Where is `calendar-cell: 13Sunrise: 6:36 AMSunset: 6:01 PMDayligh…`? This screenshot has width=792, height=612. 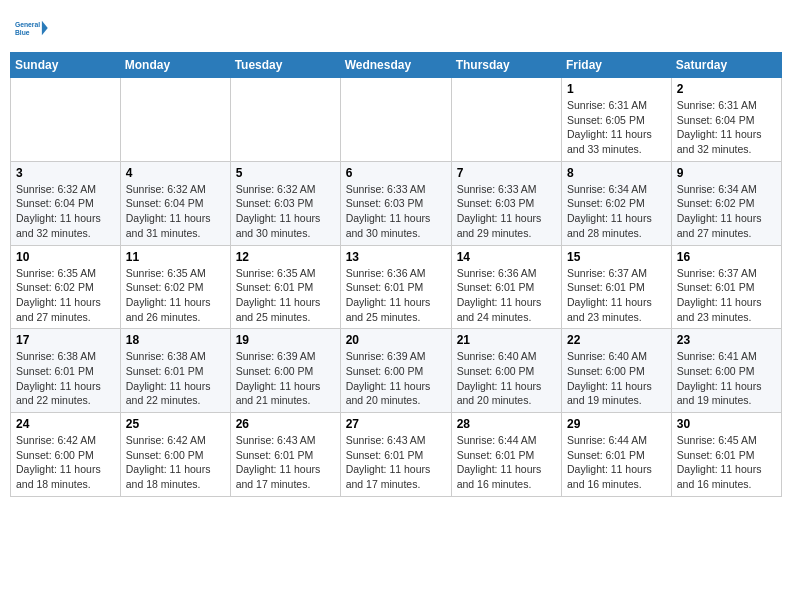 calendar-cell: 13Sunrise: 6:36 AMSunset: 6:01 PMDayligh… is located at coordinates (396, 287).